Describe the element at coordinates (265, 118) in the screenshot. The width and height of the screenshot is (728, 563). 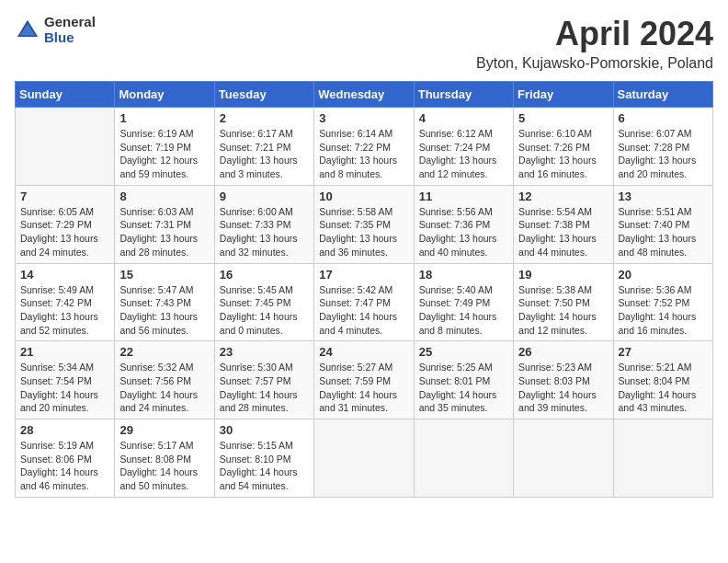
I see `day-number: 2` at that location.